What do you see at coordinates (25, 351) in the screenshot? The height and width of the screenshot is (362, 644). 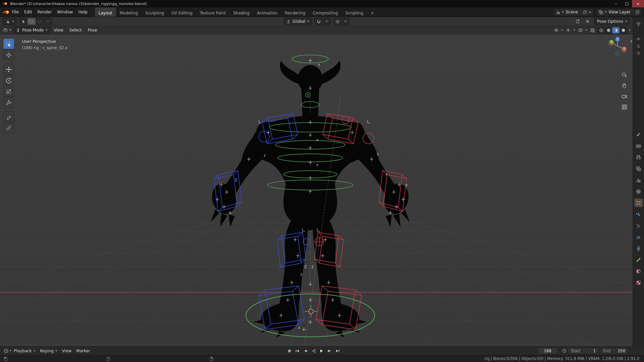 I see `menu-playback: Playback` at bounding box center [25, 351].